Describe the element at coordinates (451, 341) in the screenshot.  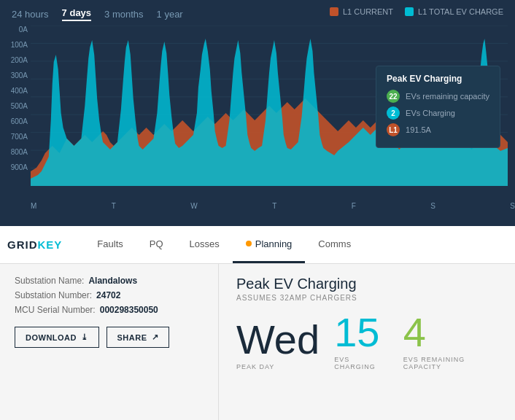
I see `evs-remaining-block: 4 EVS REMAINING CAPACITY` at that location.